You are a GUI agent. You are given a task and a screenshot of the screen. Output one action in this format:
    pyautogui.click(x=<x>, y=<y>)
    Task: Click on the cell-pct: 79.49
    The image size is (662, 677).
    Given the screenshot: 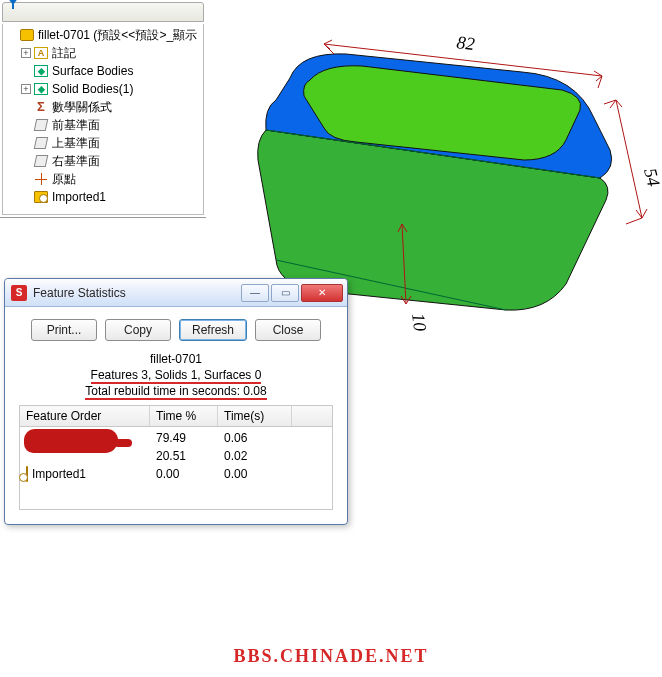 What is the action you would take?
    pyautogui.click(x=184, y=438)
    